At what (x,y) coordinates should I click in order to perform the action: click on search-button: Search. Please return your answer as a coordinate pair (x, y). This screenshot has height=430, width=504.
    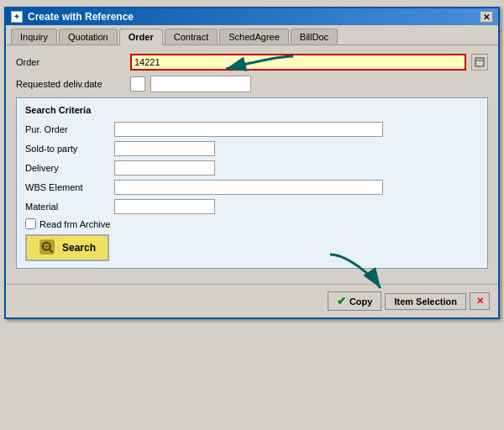
    Looking at the image, I should click on (67, 248).